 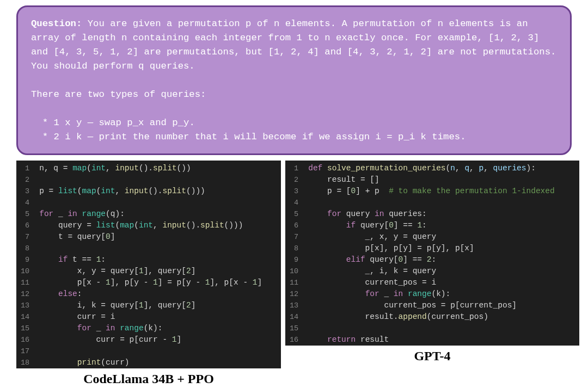 I want to click on question-body: You are given a permutation p of n eleme…, so click(x=296, y=45).